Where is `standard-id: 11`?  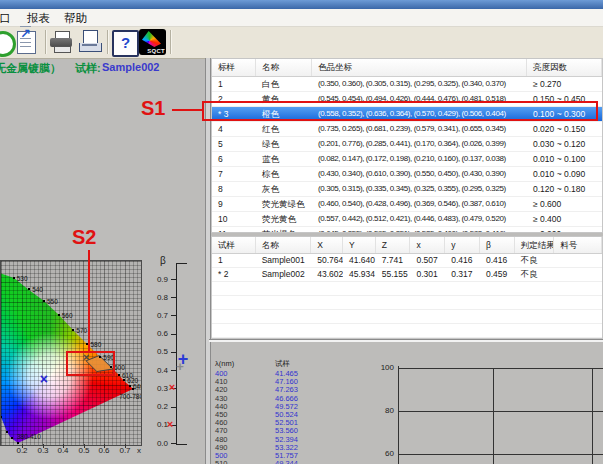
standard-id: 11 is located at coordinates (234, 230).